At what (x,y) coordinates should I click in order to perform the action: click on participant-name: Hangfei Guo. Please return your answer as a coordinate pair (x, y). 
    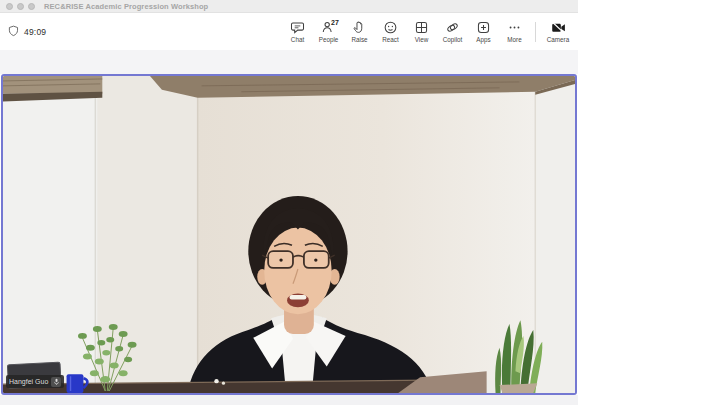
    Looking at the image, I should click on (28, 382).